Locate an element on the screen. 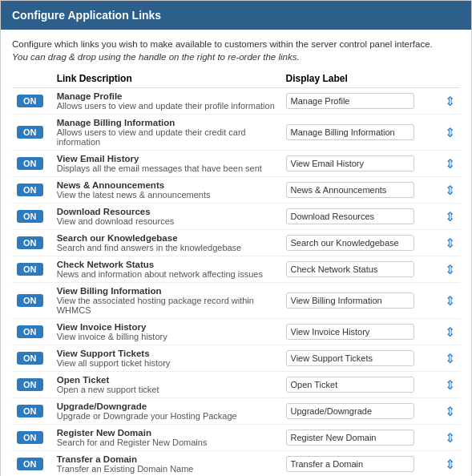 The image size is (472, 476). link-desc-cell: Download Resources View and download res… is located at coordinates (167, 216).